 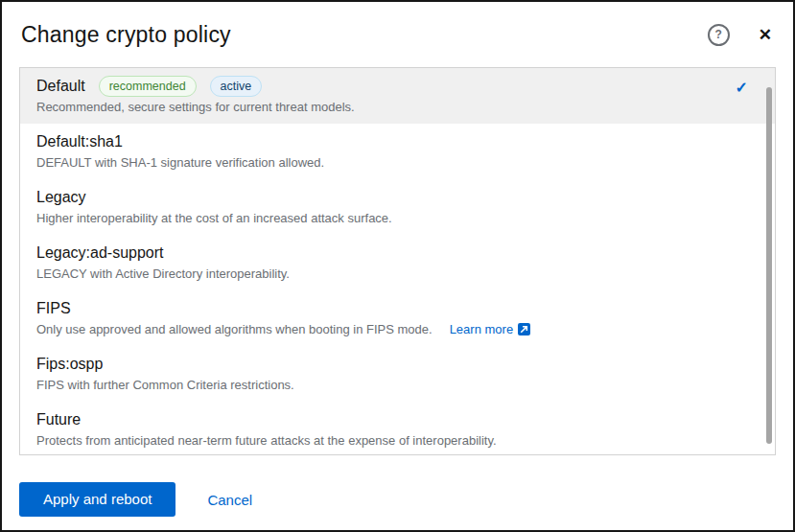 I want to click on dialog-footer: Apply and reboot Cancel, so click(x=397, y=499).